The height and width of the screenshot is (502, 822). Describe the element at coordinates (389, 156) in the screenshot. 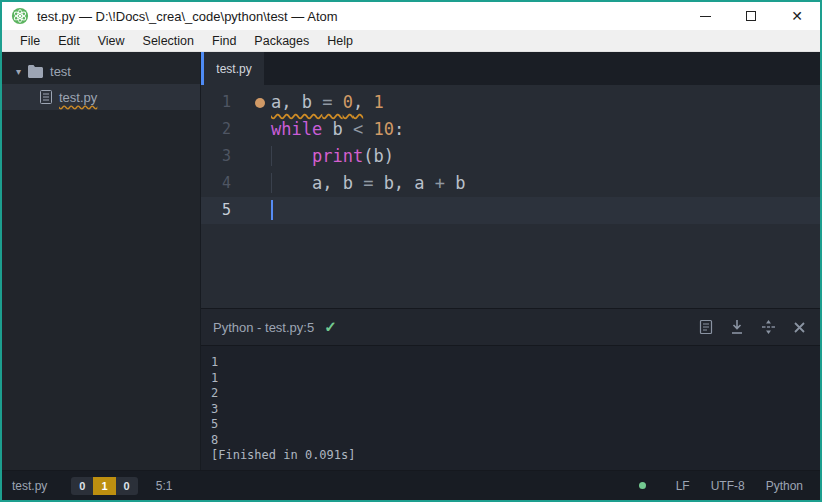

I see `token-punc: )` at that location.